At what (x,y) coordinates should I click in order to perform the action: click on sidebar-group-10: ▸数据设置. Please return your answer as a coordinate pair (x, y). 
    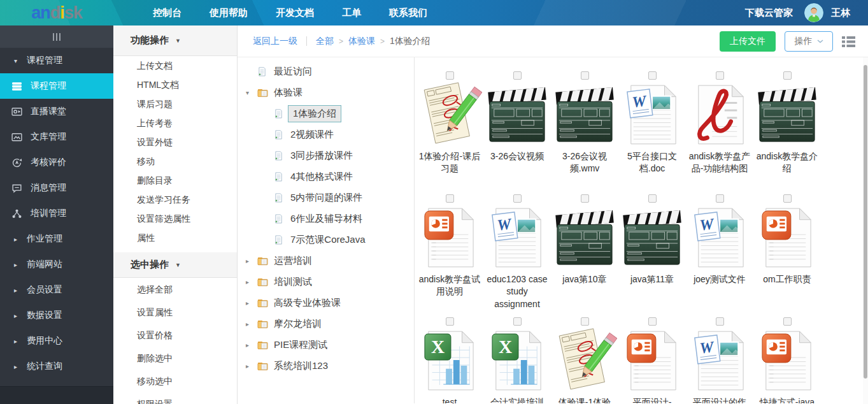
    Looking at the image, I should click on (57, 315).